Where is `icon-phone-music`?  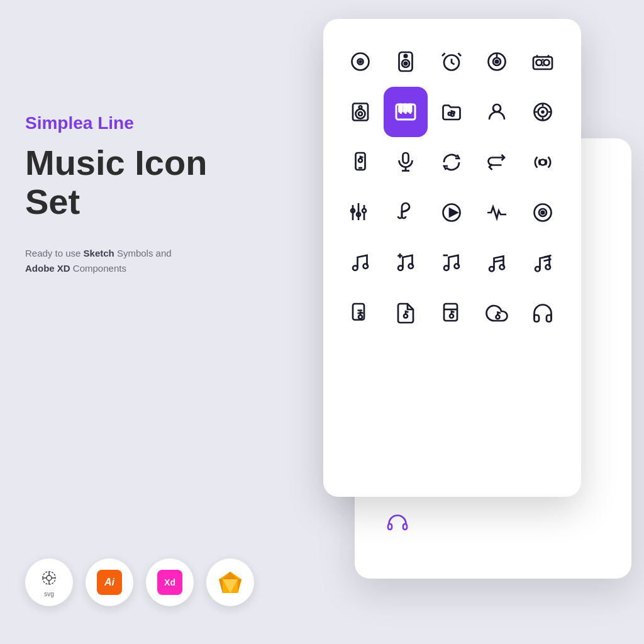 icon-phone-music is located at coordinates (360, 162).